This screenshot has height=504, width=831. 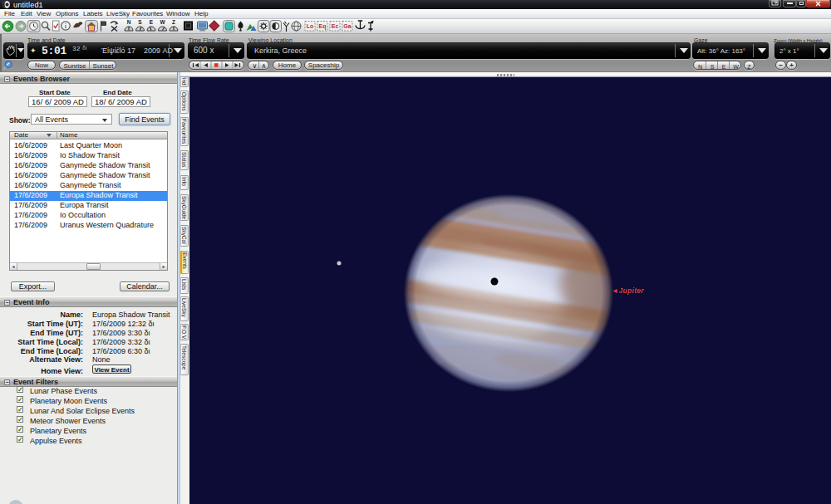 What do you see at coordinates (140, 22) in the screenshot?
I see `svg-text: S` at bounding box center [140, 22].